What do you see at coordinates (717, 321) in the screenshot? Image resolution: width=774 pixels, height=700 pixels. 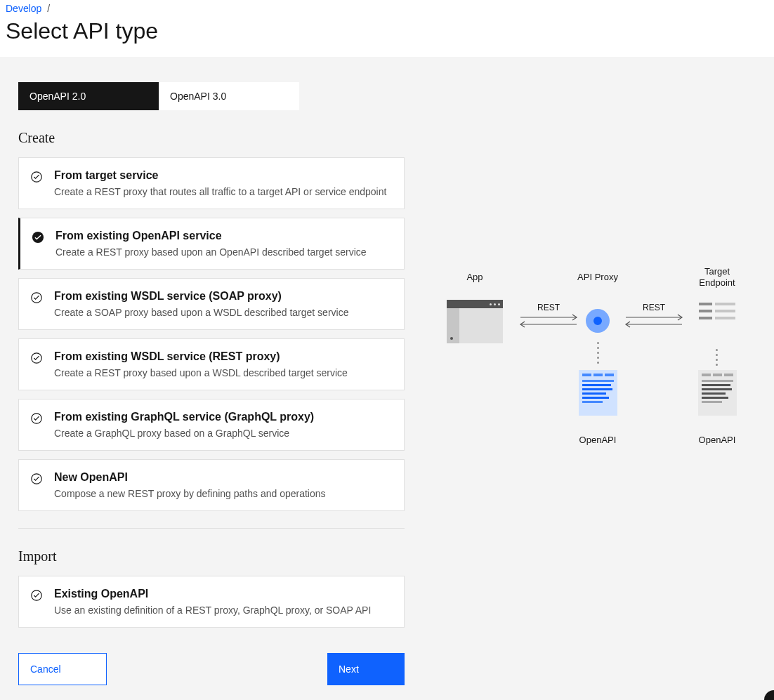 I see `diagram-node-endpoint` at bounding box center [717, 321].